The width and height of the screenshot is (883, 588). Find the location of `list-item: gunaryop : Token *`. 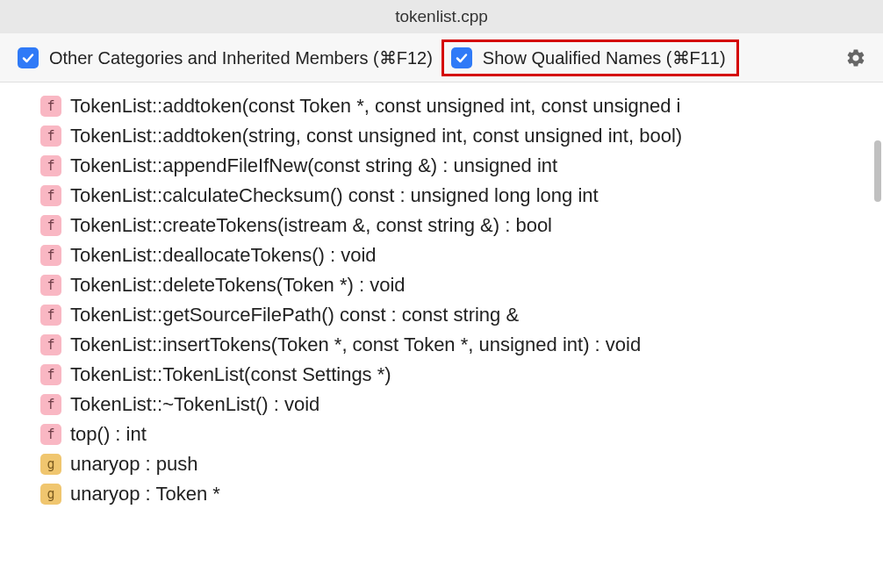

list-item: gunaryop : Token * is located at coordinates (462, 494).